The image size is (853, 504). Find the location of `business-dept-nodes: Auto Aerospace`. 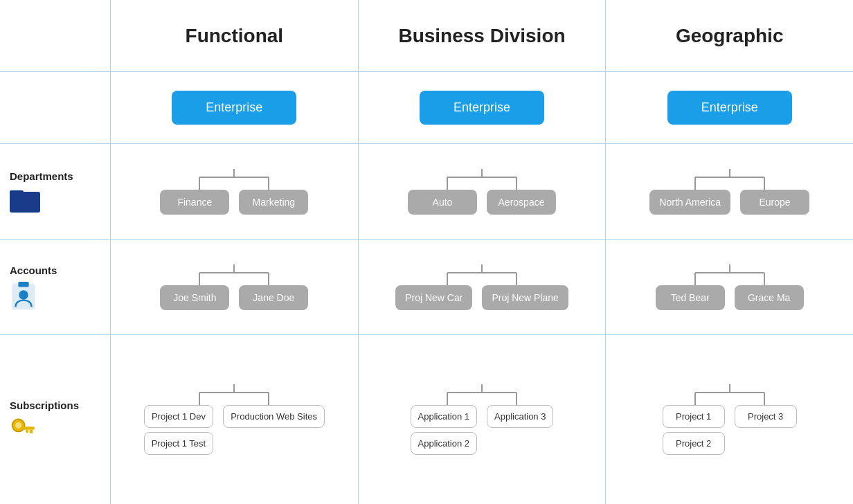

business-dept-nodes: Auto Aerospace is located at coordinates (482, 202).